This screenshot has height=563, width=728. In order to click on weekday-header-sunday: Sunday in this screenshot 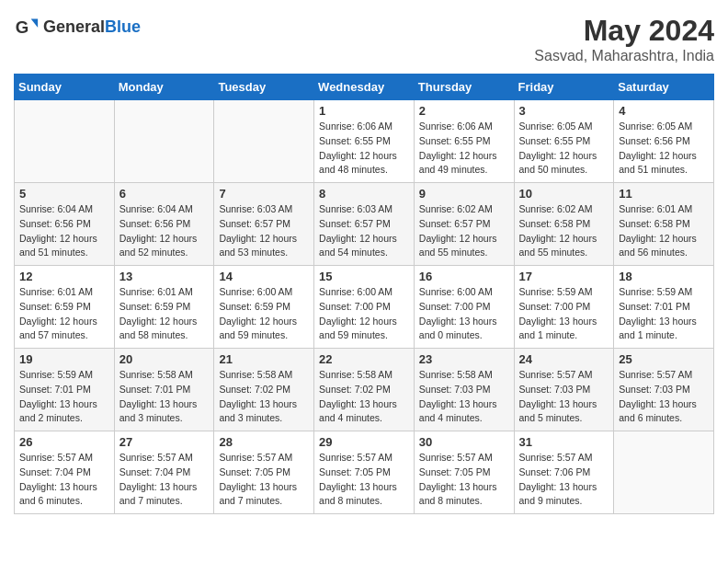, I will do `click(64, 87)`.